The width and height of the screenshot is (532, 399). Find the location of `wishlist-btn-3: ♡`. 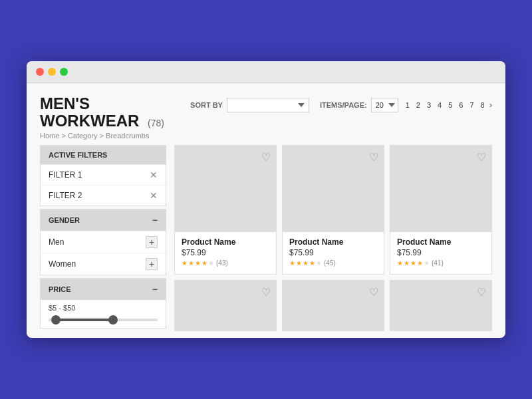

wishlist-btn-3: ♡ is located at coordinates (481, 157).